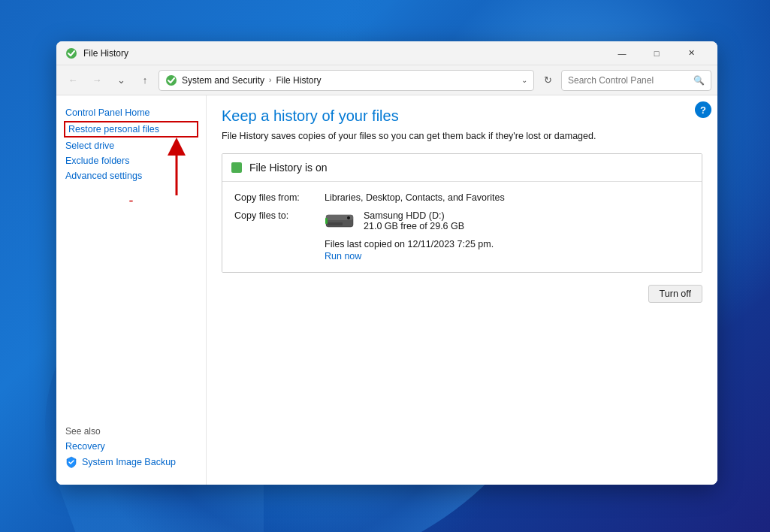 Image resolution: width=770 pixels, height=532 pixels. Describe the element at coordinates (340, 221) in the screenshot. I see `hdd-svg` at that location.